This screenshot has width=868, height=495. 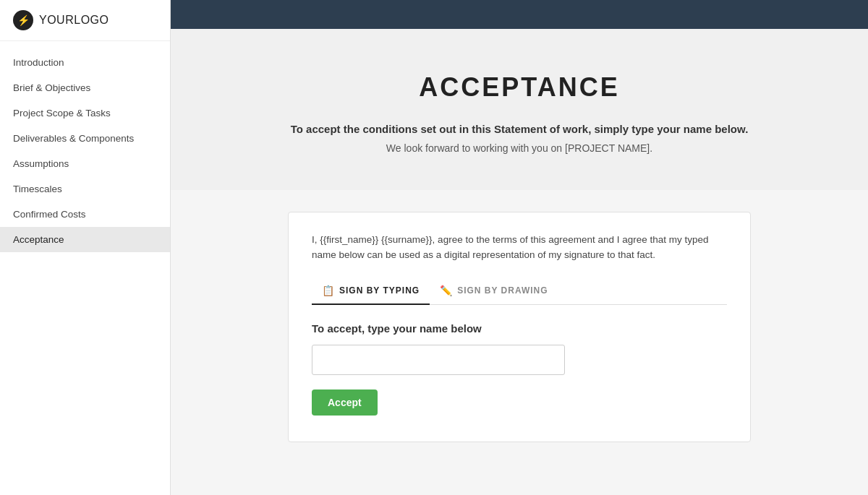 What do you see at coordinates (370, 292) in the screenshot?
I see `tab-sign-by-typing: 📋 SIGN BY TYPING` at bounding box center [370, 292].